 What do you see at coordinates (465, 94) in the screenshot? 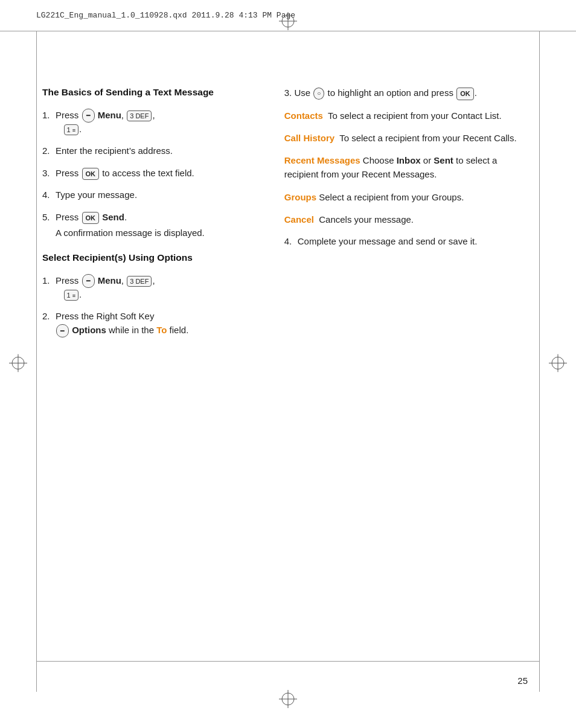
I see `ok-key-right: OK` at bounding box center [465, 94].